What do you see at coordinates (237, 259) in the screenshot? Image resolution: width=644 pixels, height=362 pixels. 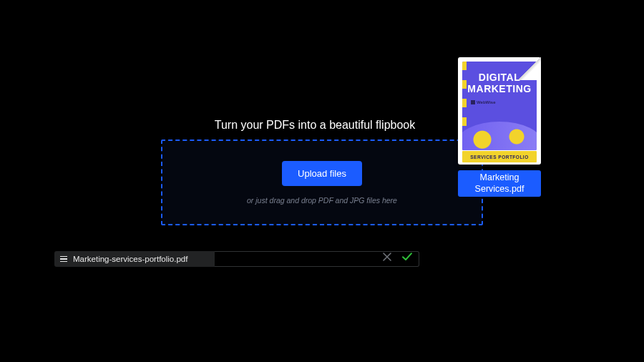 I see `download-save-bar: Marketing-services-portfolio.pdf` at bounding box center [237, 259].